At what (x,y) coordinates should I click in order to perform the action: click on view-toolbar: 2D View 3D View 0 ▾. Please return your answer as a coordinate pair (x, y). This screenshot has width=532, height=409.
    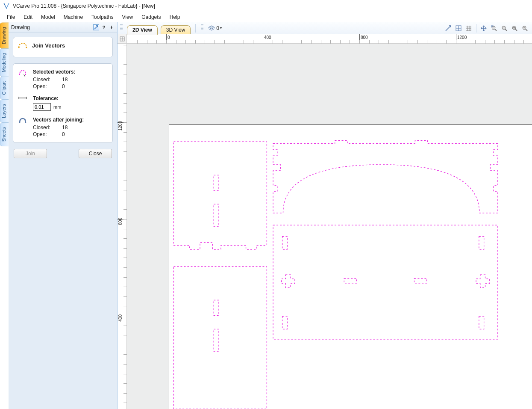
    Looking at the image, I should click on (325, 28).